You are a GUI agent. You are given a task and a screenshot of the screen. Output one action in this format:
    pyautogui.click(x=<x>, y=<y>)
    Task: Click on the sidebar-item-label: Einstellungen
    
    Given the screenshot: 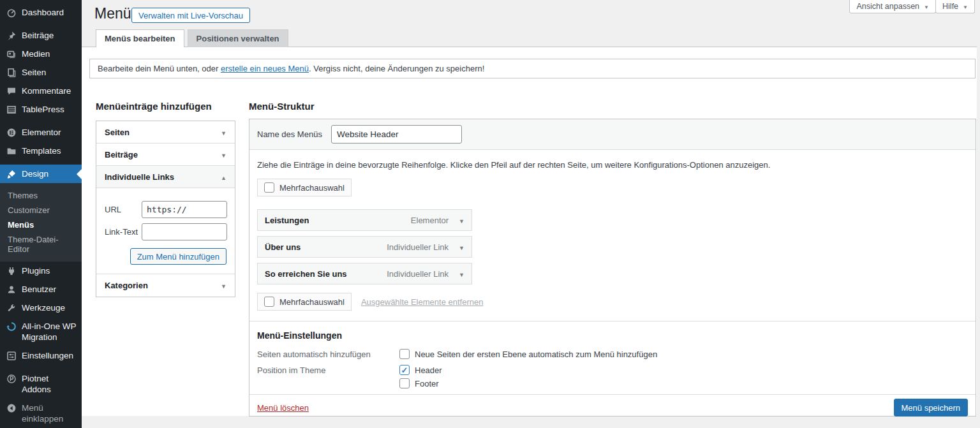 What is the action you would take?
    pyautogui.click(x=47, y=356)
    